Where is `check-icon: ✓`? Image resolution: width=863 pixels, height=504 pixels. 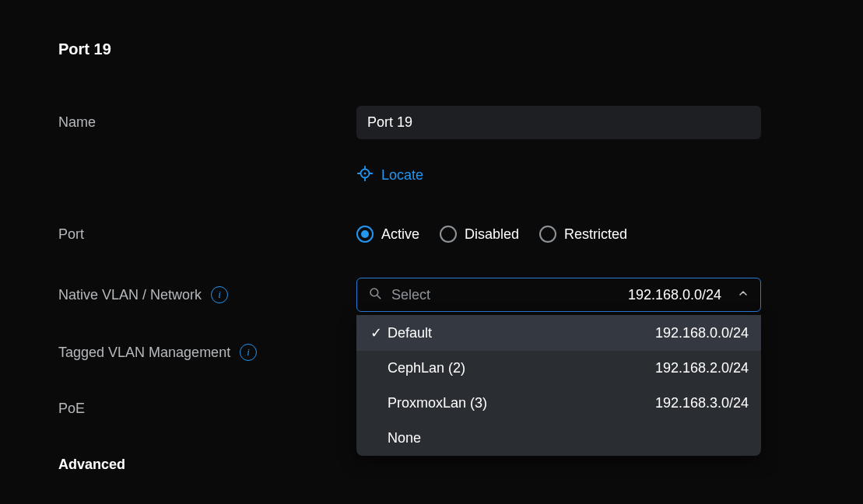
check-icon: ✓ is located at coordinates (376, 333).